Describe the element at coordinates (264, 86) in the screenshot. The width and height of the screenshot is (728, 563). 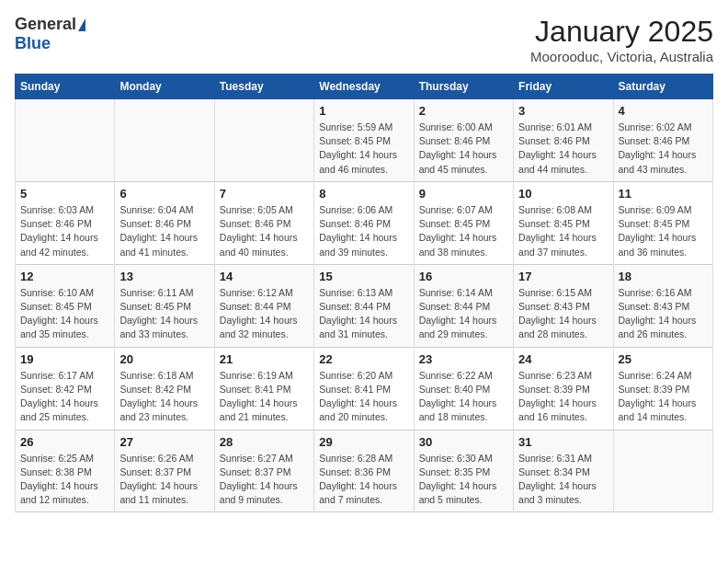
I see `col-header-tuesday: Tuesday` at that location.